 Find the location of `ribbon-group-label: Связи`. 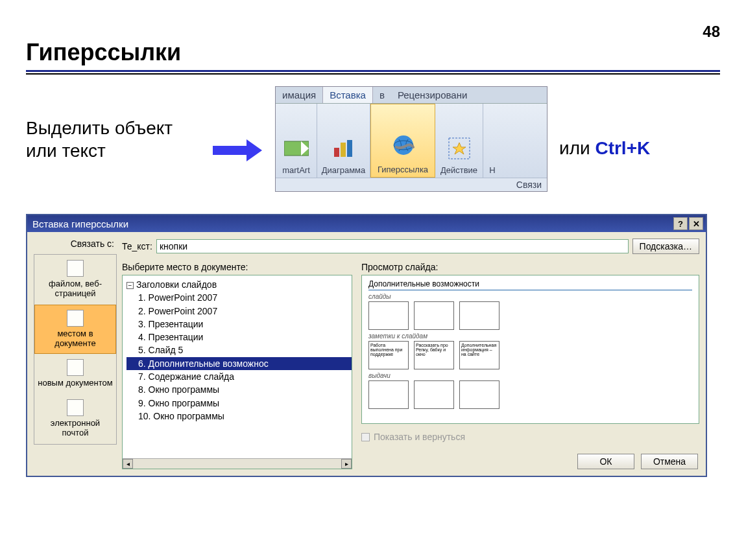

ribbon-group-label: Связи is located at coordinates (411, 184).